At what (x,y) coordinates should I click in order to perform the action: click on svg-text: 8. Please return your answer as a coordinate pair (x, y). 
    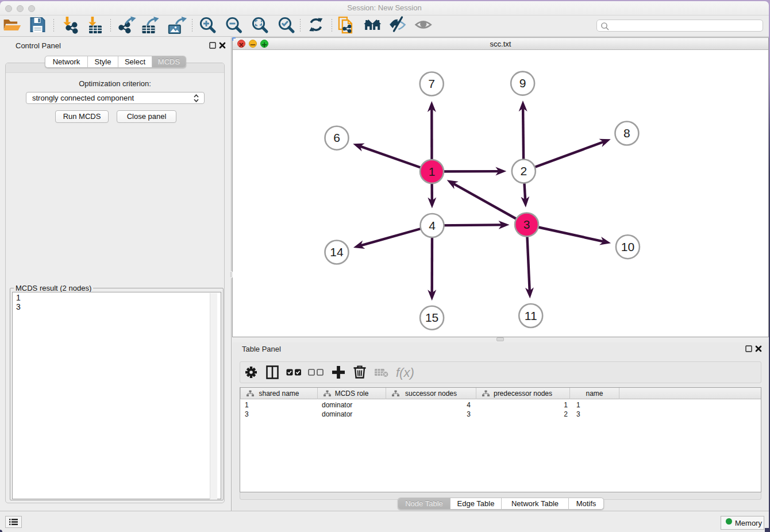
    Looking at the image, I should click on (627, 133).